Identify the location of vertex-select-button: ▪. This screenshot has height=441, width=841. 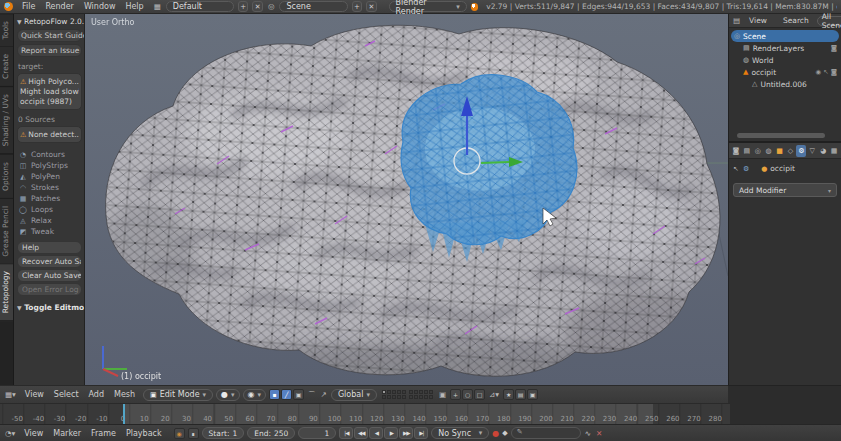
(274, 394).